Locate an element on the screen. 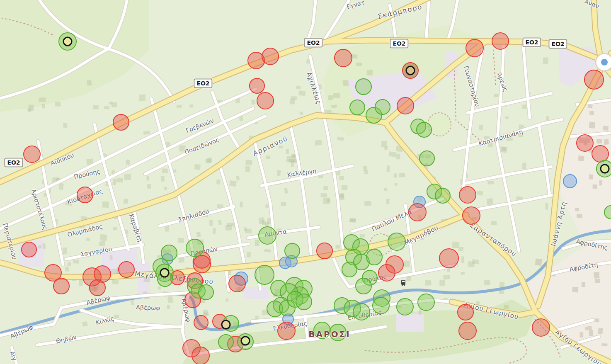 The image size is (611, 364). street-label: Σπηλιάδου is located at coordinates (194, 216).